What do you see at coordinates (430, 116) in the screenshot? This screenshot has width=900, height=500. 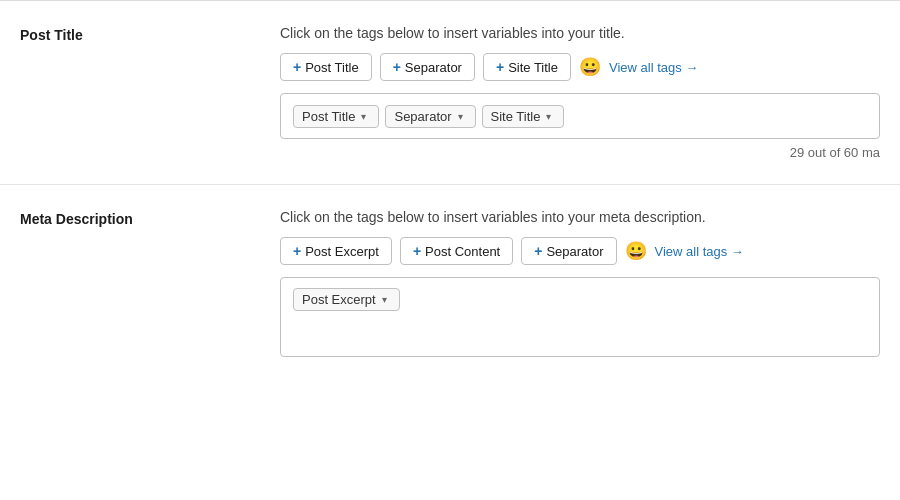 I see `separator-variable-tag: Separator ▾` at bounding box center [430, 116].